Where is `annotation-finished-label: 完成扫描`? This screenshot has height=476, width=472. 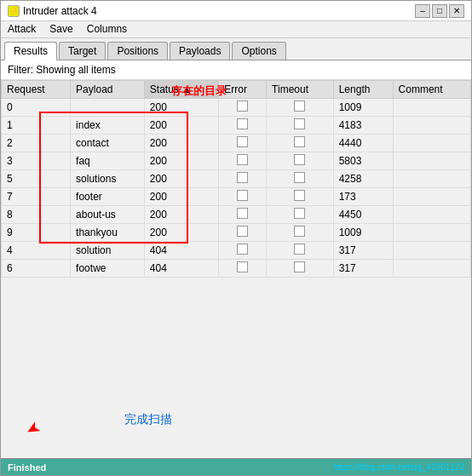 annotation-finished-label: 完成扫描 is located at coordinates (148, 420).